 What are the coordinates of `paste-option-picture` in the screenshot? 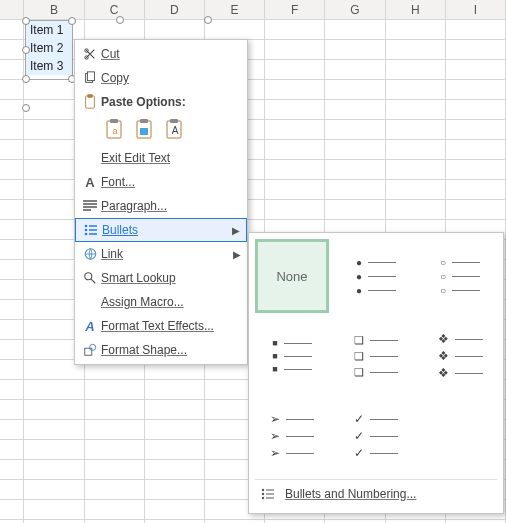 It's located at (145, 129).